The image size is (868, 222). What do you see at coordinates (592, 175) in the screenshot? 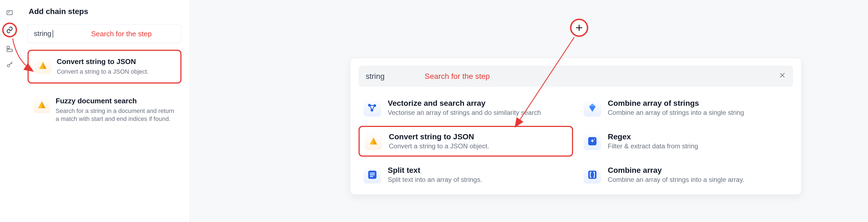
I see `brackets-icon` at bounding box center [592, 175].